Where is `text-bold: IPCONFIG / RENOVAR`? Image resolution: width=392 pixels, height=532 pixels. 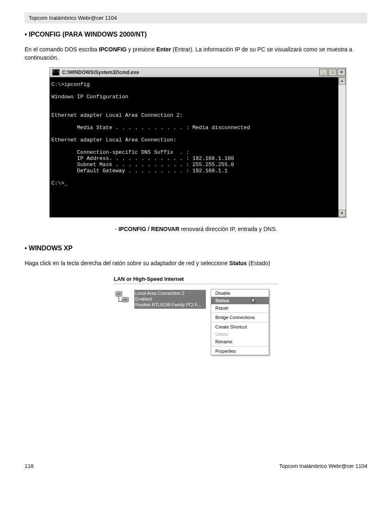
text-bold: IPCONFIG / RENOVAR is located at coordinates (149, 229).